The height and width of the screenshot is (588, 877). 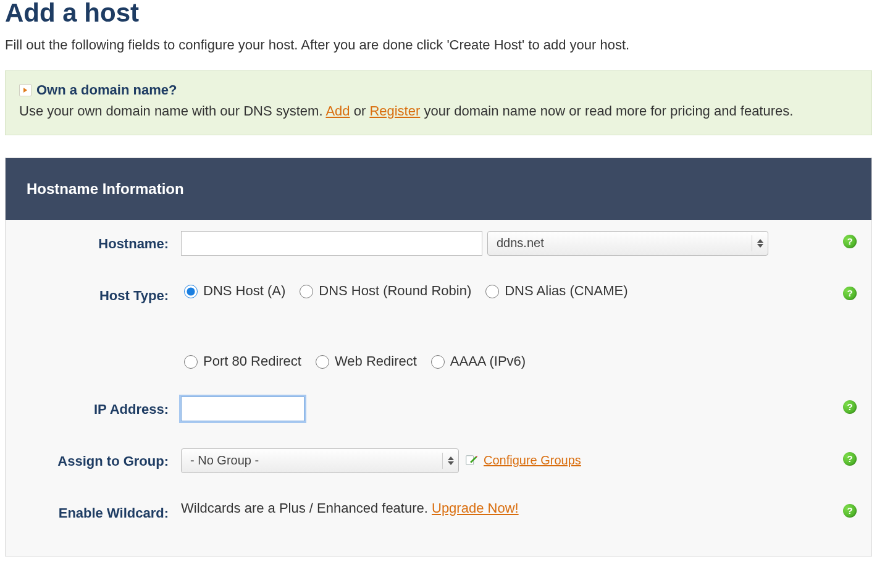 What do you see at coordinates (438, 409) in the screenshot?
I see `row-ip-address: IP Address: ?` at bounding box center [438, 409].